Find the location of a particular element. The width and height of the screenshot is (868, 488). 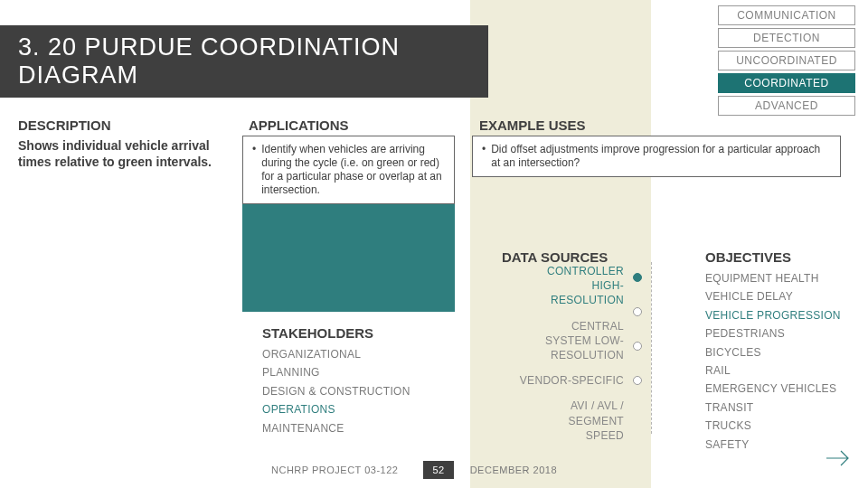

objective-item: EMERGENCY VEHICLES is located at coordinates (773, 389).